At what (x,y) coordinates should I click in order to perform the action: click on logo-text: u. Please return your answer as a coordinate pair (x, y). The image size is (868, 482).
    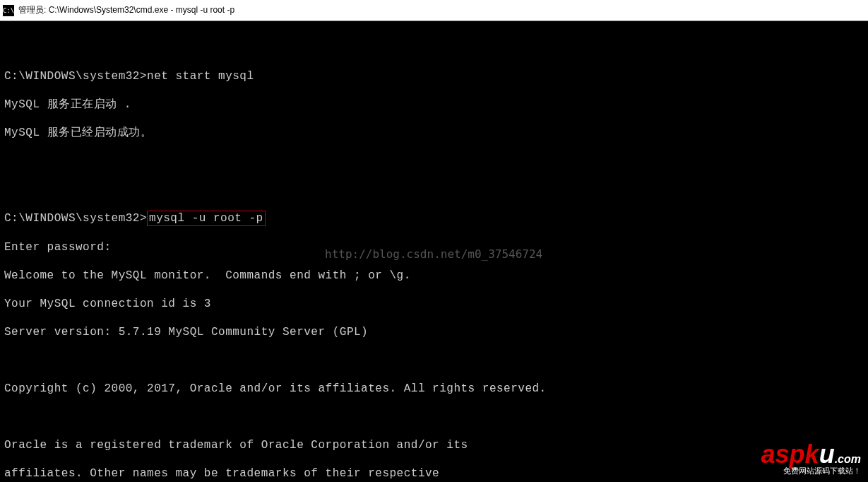
    Looking at the image, I should click on (827, 454).